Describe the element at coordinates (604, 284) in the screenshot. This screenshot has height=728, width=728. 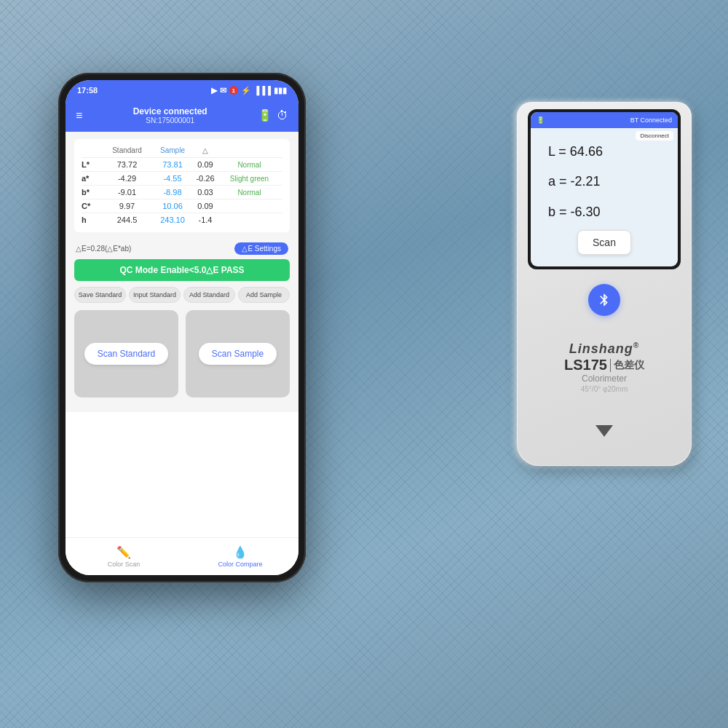
I see `device-body: 🔋 BT Connected Disconnect L = 64.66 a = …` at that location.